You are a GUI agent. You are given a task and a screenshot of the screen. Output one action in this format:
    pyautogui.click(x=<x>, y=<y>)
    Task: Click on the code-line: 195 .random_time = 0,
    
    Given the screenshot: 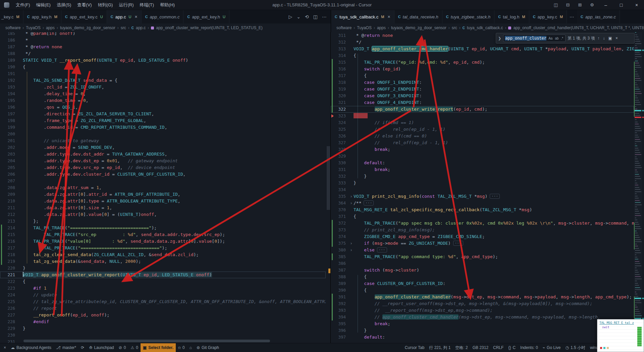 What is the action you would take?
    pyautogui.click(x=163, y=101)
    